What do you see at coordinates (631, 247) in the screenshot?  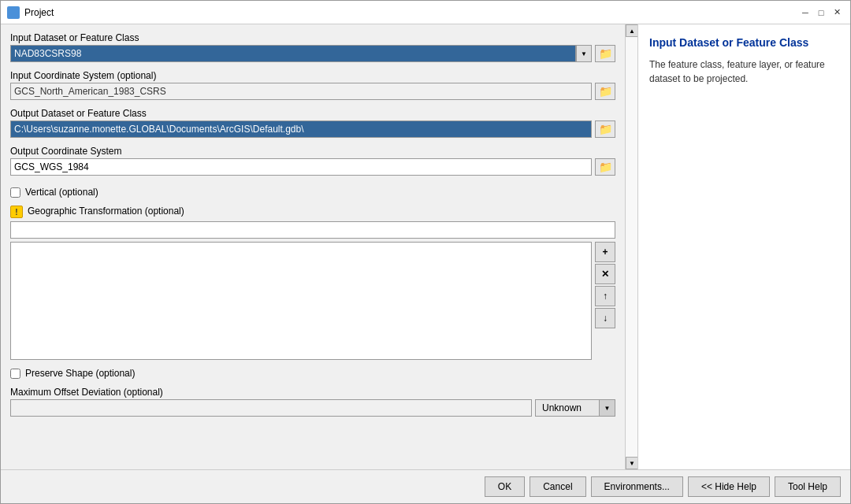 I see `vertical-scrollbar: ▲ ▼` at bounding box center [631, 247].